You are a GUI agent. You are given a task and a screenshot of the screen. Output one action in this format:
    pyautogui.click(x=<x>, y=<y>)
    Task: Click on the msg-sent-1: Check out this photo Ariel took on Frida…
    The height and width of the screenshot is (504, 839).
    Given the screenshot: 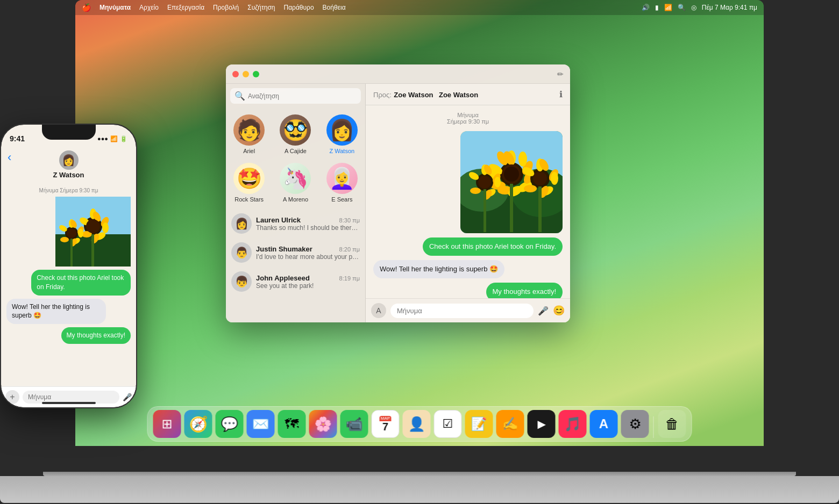 What is the action you would take?
    pyautogui.click(x=493, y=247)
    